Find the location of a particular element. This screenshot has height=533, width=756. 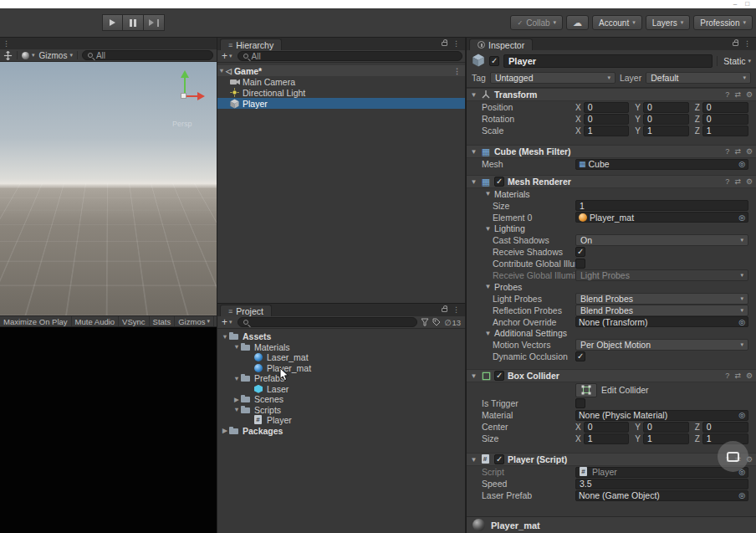

cast-shadows-dropdown: On▾ is located at coordinates (662, 240).